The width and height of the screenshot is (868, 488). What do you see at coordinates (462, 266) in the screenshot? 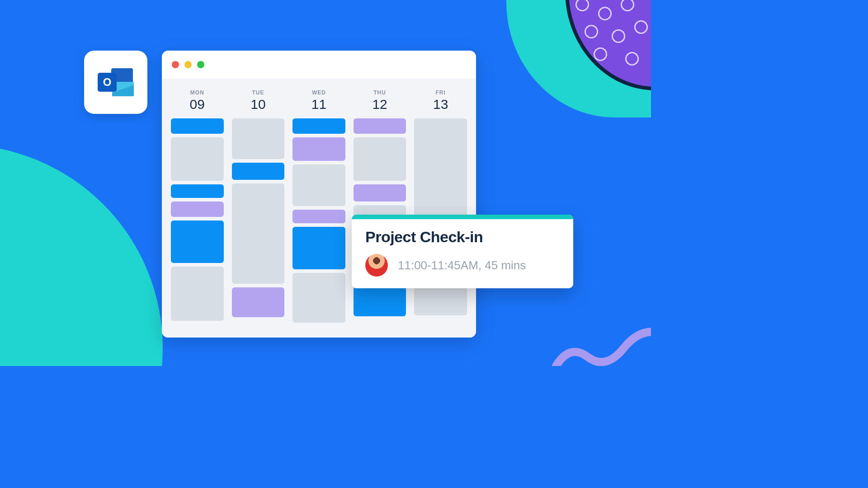
I see `event-time: 11:00-11:45AM, 45 mins` at bounding box center [462, 266].